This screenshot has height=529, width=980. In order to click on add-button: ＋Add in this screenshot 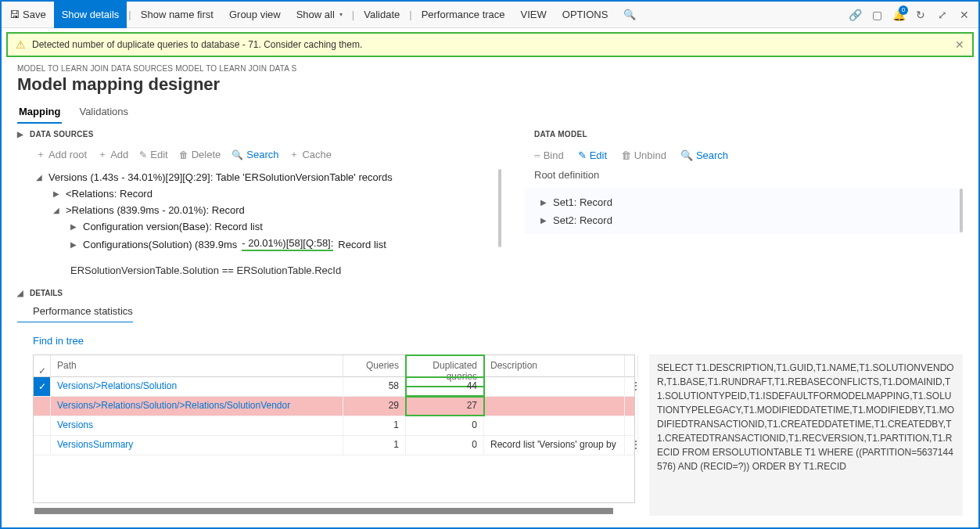, I will do `click(113, 155)`.